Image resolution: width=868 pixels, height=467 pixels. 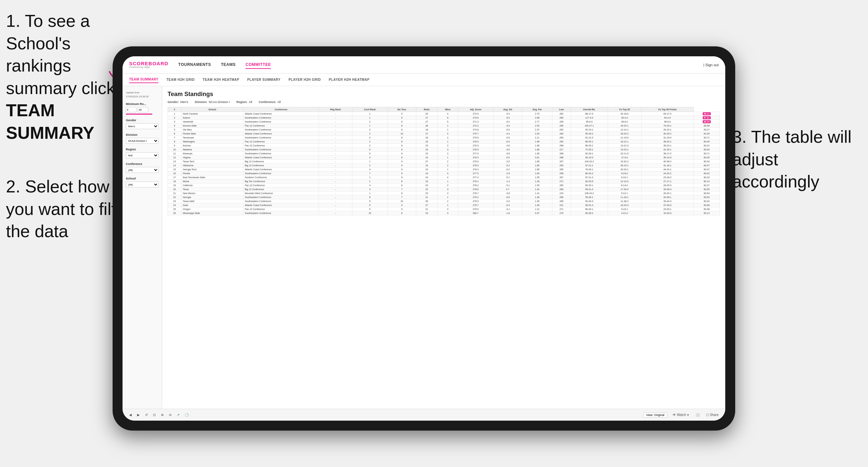 I want to click on sidebar-region-select: N/A All, so click(x=142, y=155).